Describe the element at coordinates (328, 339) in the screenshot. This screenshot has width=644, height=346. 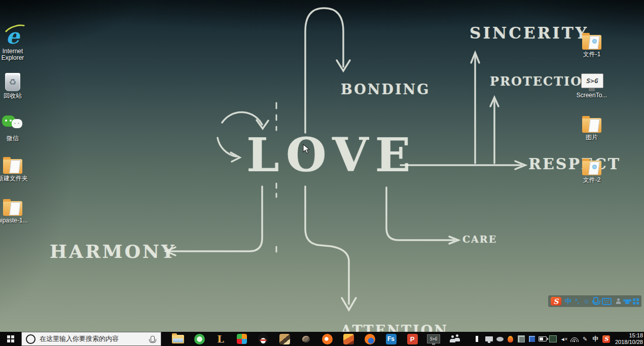
I see `orange-eye-icon` at that location.